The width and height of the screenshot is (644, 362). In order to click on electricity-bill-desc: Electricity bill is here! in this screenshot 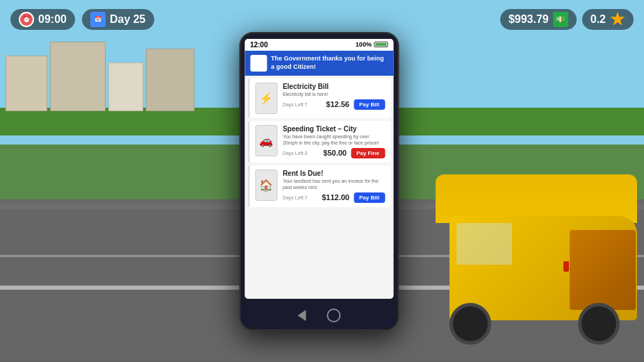, I will do `click(333, 94)`.